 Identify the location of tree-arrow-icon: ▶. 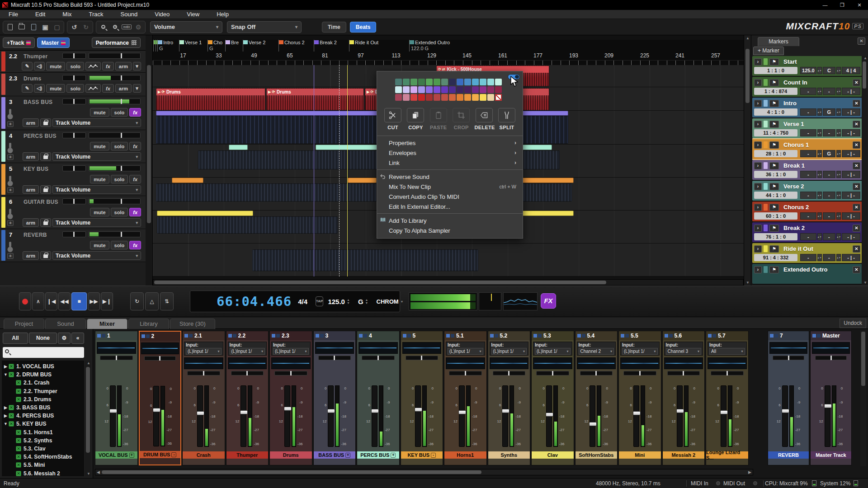
(5, 416).